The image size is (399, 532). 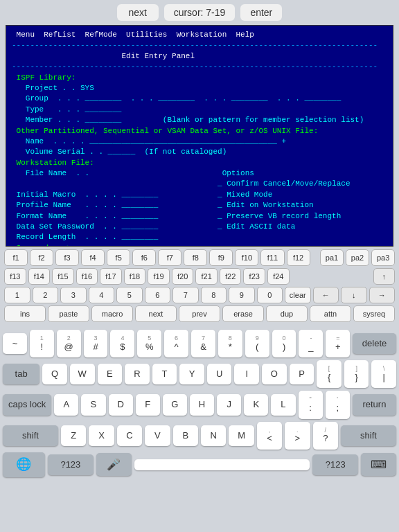 What do you see at coordinates (135, 276) in the screenshot?
I see `fkey-f18: f18` at bounding box center [135, 276].